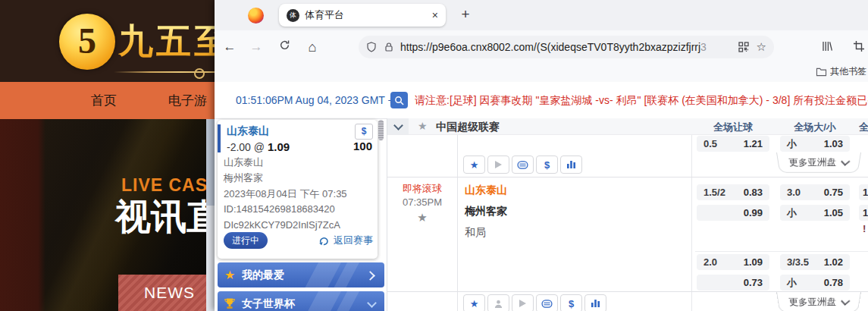  I want to click on collapse-league-button, so click(398, 126).